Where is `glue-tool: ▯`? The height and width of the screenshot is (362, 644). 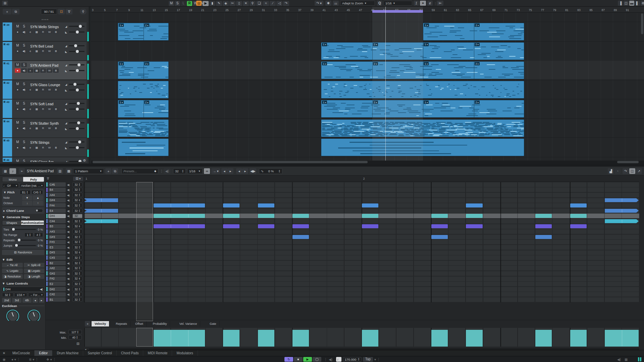
glue-tool: ▯ is located at coordinates (239, 3).